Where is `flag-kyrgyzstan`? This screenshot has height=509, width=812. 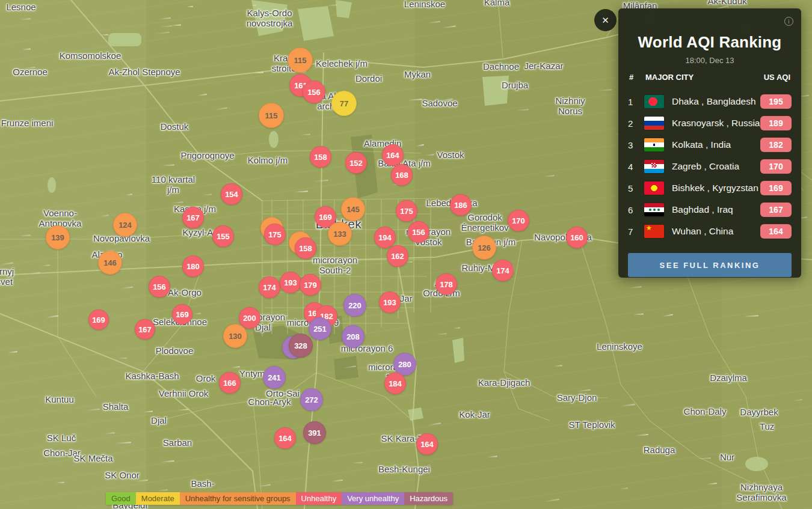
flag-kyrgyzstan is located at coordinates (654, 188).